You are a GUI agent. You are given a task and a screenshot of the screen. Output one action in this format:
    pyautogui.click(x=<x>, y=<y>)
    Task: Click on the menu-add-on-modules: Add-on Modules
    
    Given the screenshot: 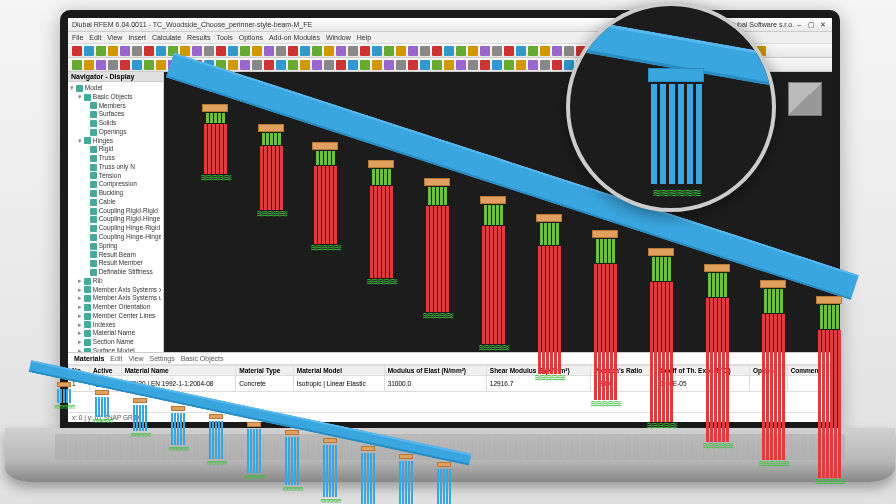 What is the action you would take?
    pyautogui.click(x=294, y=38)
    